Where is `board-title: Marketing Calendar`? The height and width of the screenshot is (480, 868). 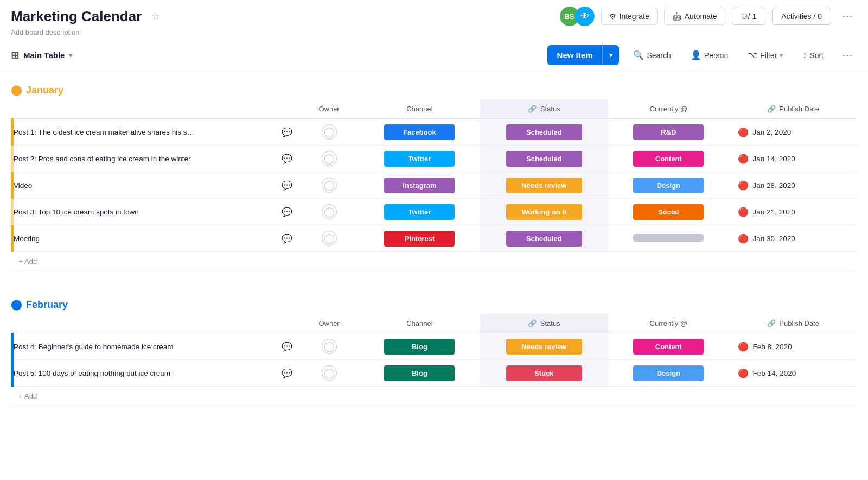 board-title: Marketing Calendar is located at coordinates (76, 16).